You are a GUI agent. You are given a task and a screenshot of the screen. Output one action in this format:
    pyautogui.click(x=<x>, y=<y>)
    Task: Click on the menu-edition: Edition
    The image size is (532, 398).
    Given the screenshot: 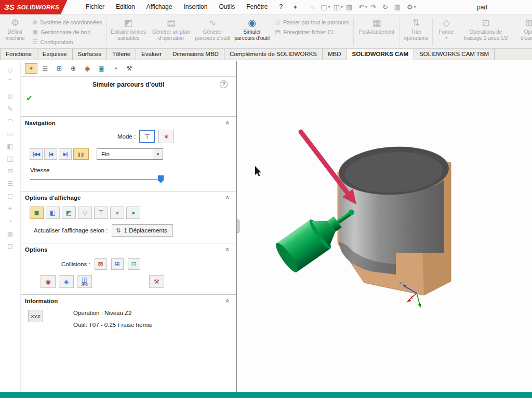 What is the action you would take?
    pyautogui.click(x=126, y=7)
    